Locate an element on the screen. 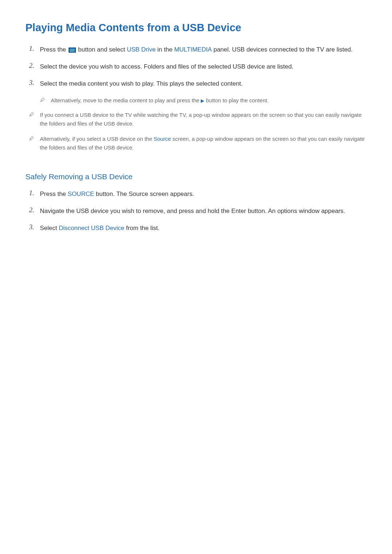  highlight-disconnect: Disconnect USB Device is located at coordinates (91, 228).